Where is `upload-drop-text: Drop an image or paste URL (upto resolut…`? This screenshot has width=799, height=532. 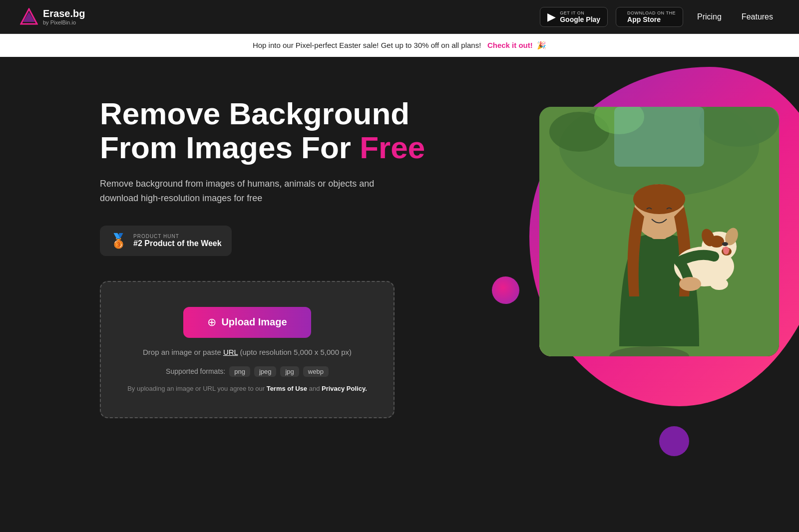 upload-drop-text: Drop an image or paste URL (upto resolut… is located at coordinates (247, 352).